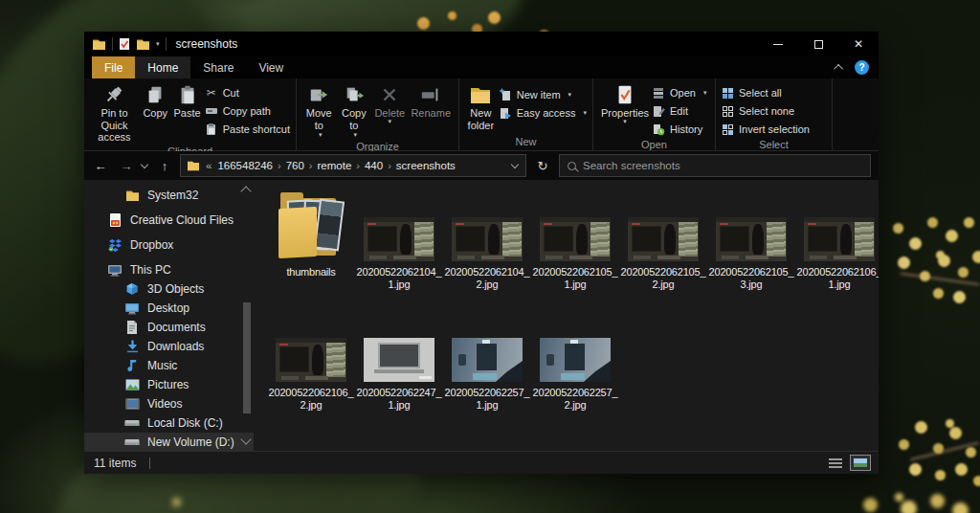 This screenshot has height=513, width=980. I want to click on select-all-button: Select all, so click(766, 93).